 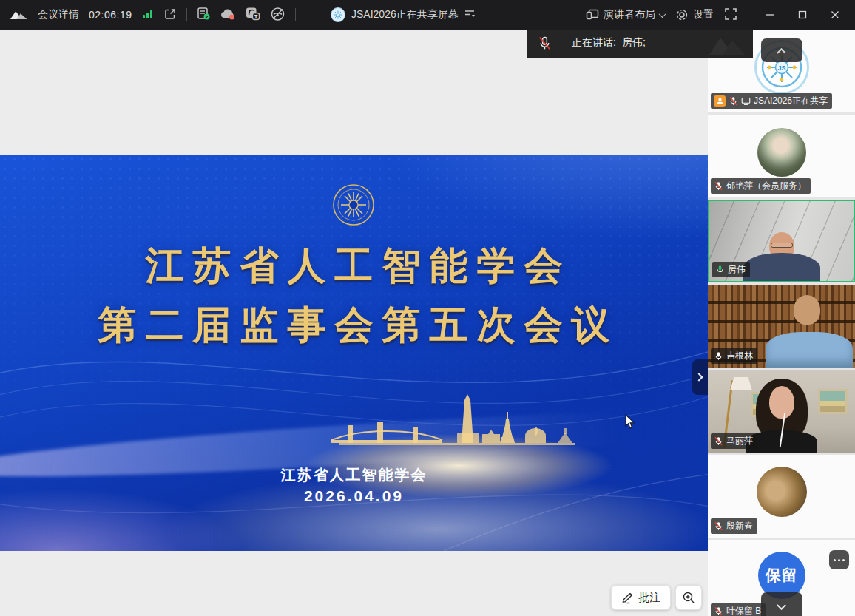 I want to click on participant-tile-maliping: 马丽萍, so click(x=781, y=411).